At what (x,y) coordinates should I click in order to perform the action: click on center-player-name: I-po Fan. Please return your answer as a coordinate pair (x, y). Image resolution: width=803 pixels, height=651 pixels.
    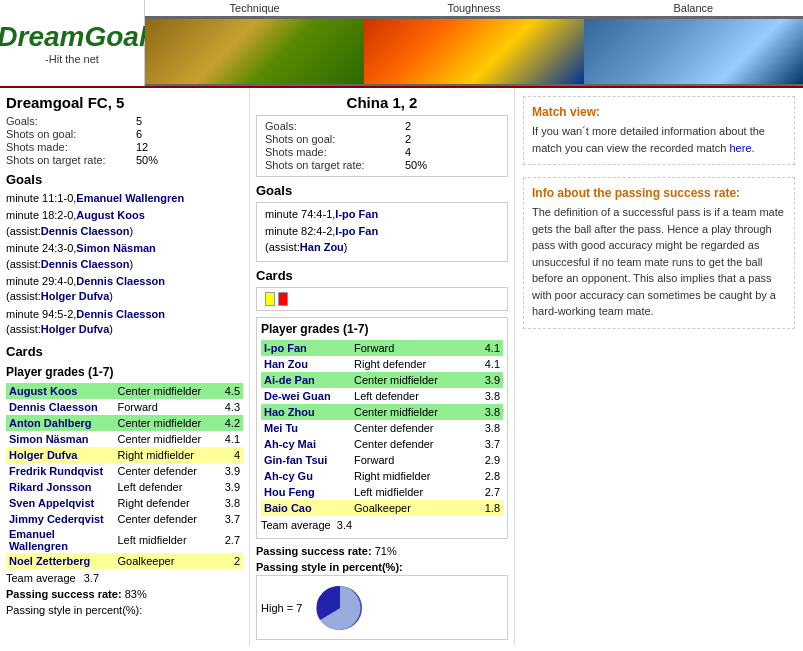
    Looking at the image, I should click on (306, 348).